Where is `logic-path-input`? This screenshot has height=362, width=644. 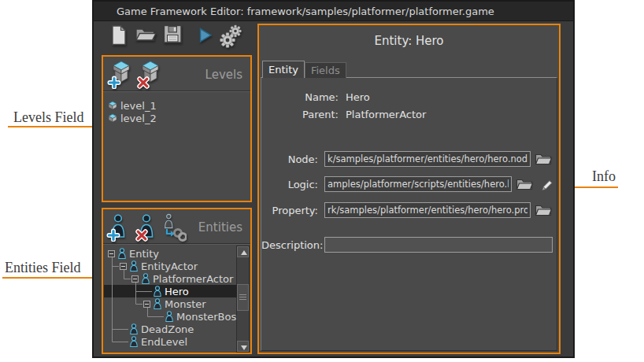 logic-path-input is located at coordinates (418, 184).